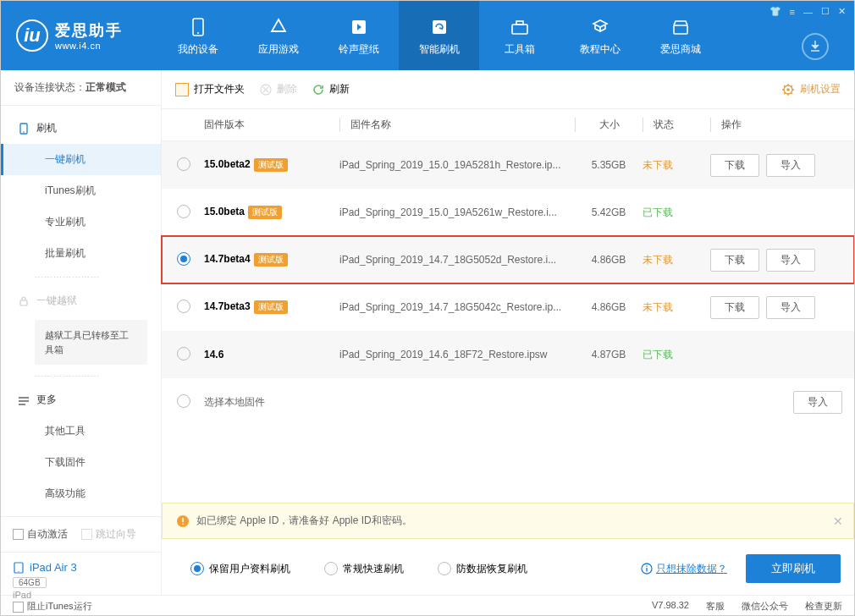 This screenshot has width=855, height=616. Describe the element at coordinates (792, 12) in the screenshot. I see `win-menu-icon: ≡` at that location.